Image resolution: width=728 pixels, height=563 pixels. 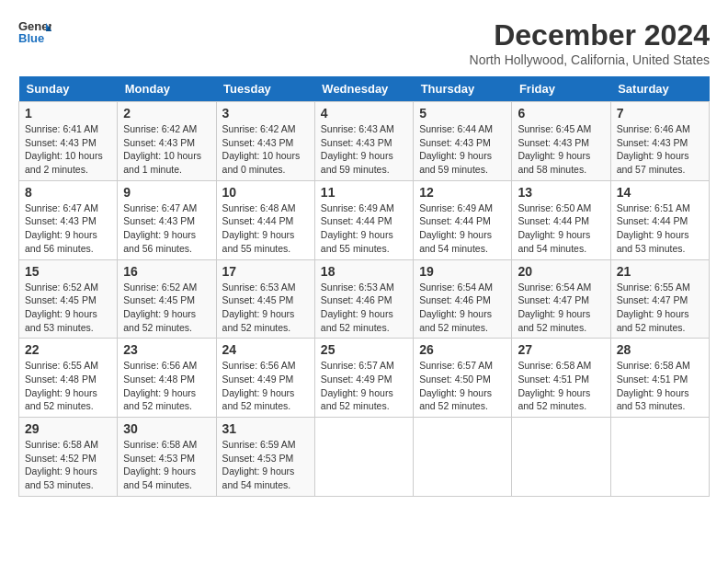 I want to click on day-cell: 16 Sunrise: 6:52 AMSunset: 4:45 PMDaylig…, so click(x=167, y=299).